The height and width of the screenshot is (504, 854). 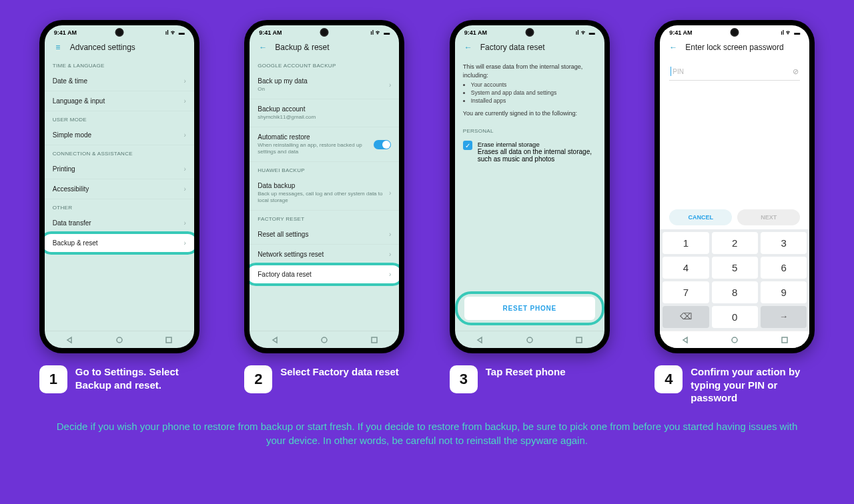 What do you see at coordinates (795, 72) in the screenshot?
I see `visibility-off-icon: ⊘` at bounding box center [795, 72].